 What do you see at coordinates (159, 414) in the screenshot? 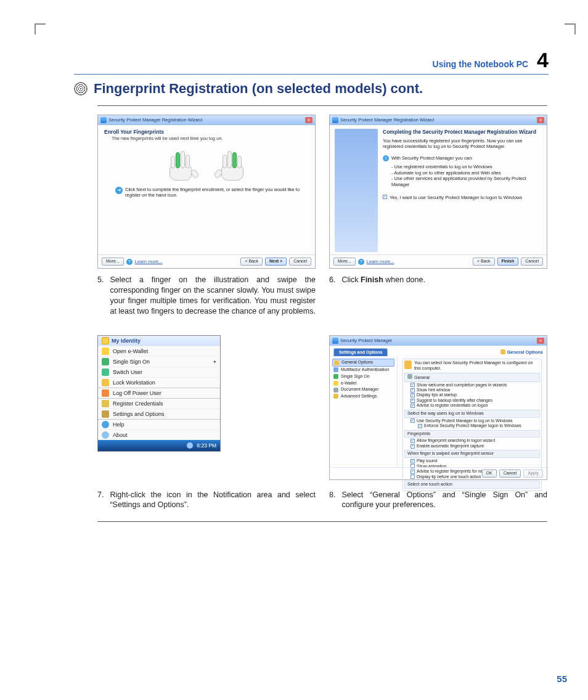
I see `menu-item-settings-and-options: Settings and Options` at bounding box center [159, 414].